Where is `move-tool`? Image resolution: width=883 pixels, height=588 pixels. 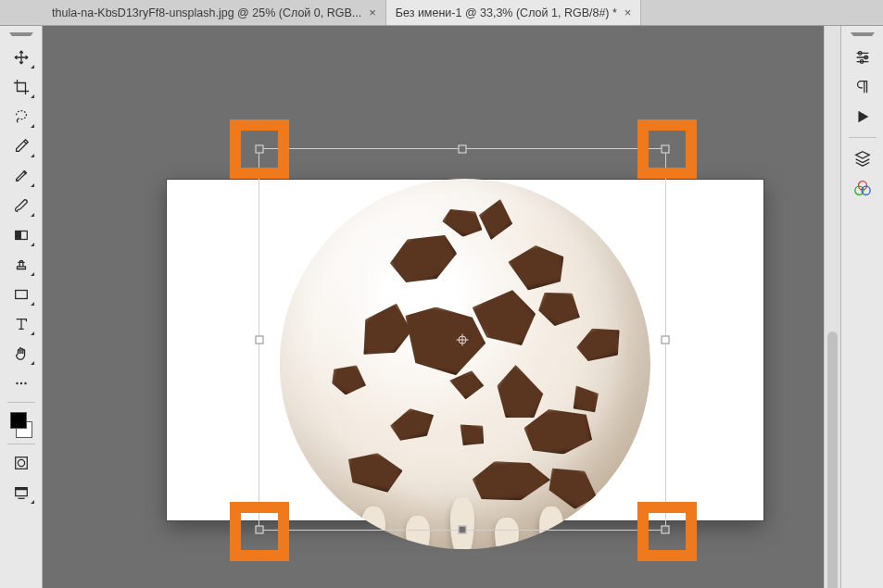
move-tool is located at coordinates (21, 57).